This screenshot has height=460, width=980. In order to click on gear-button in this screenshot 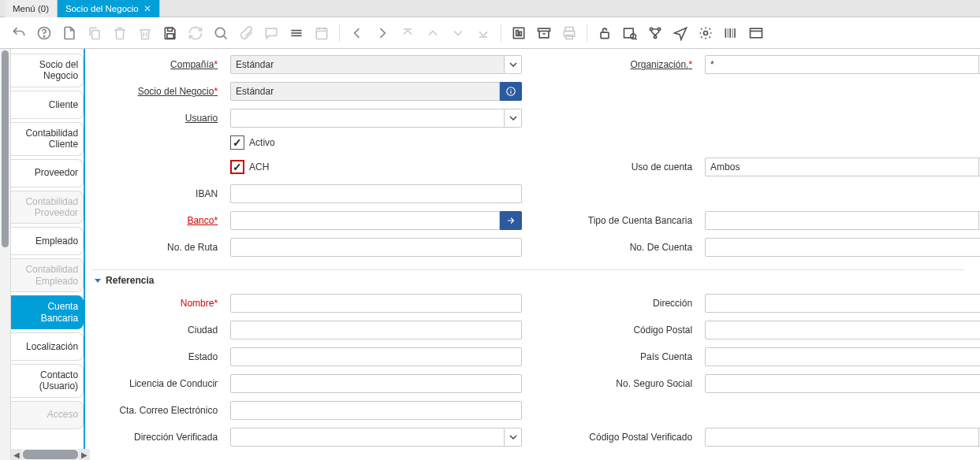, I will do `click(706, 33)`.